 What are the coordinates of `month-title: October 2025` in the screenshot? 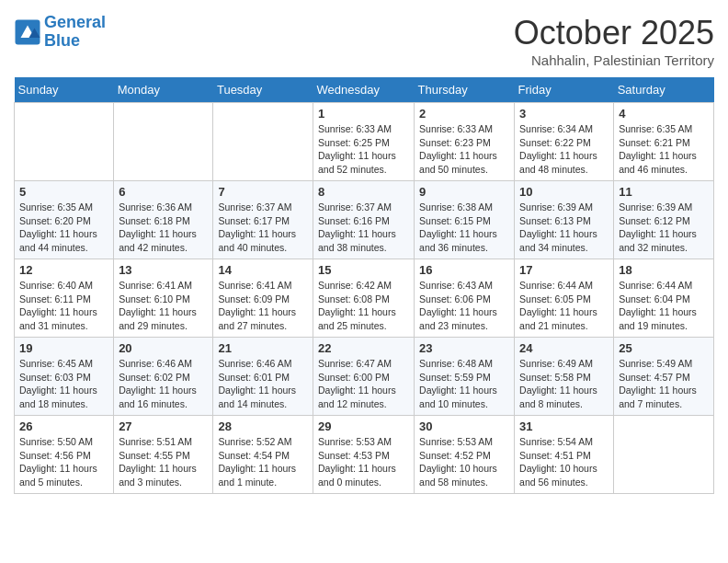 It's located at (614, 33).